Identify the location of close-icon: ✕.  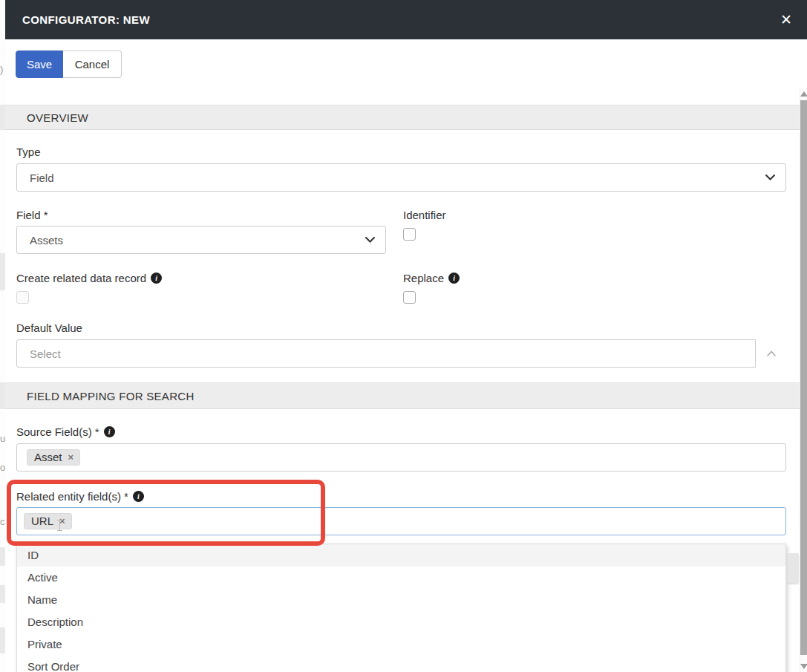
(786, 19).